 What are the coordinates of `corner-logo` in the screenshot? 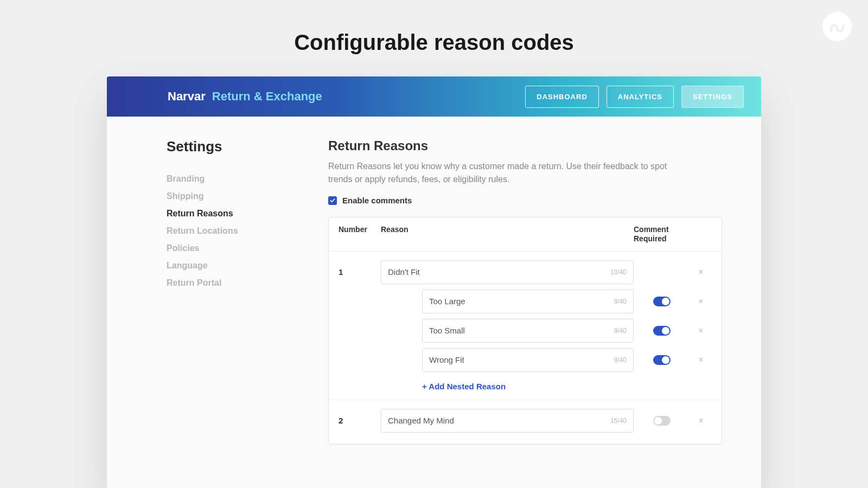 It's located at (837, 27).